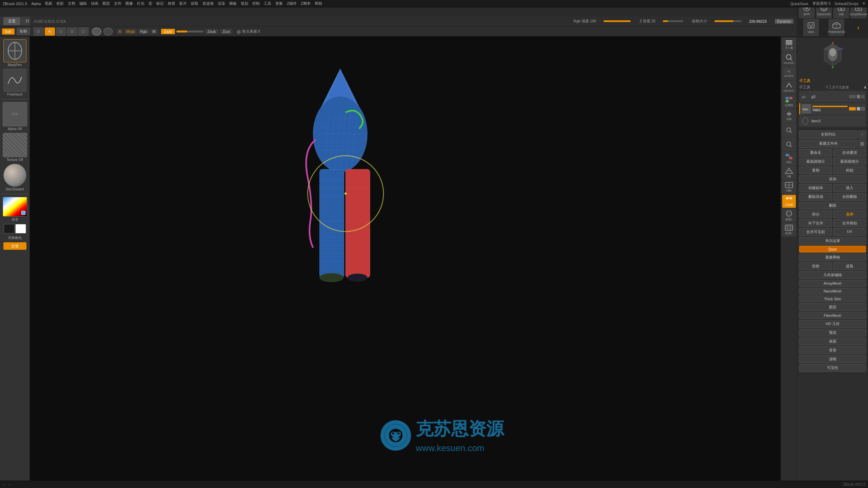 This screenshot has height=488, width=868. I want to click on subtool-item-vab1: Vab1 Vab1, so click(833, 109).